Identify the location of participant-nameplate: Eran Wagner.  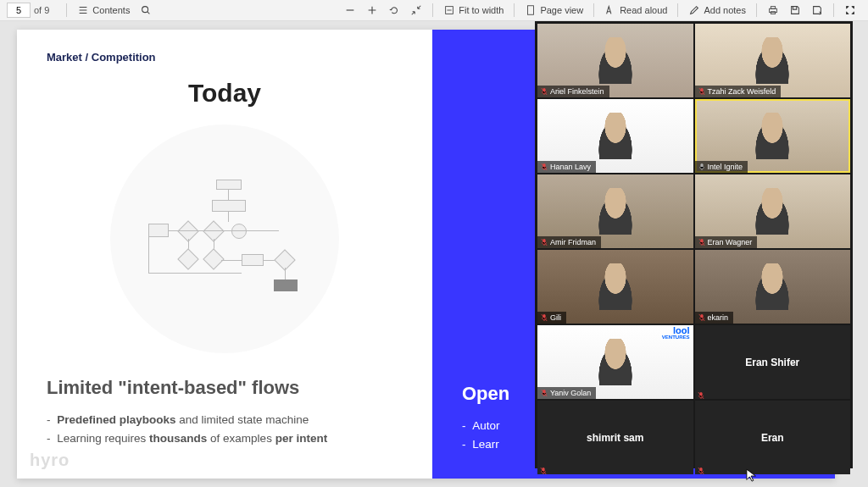
(726, 242).